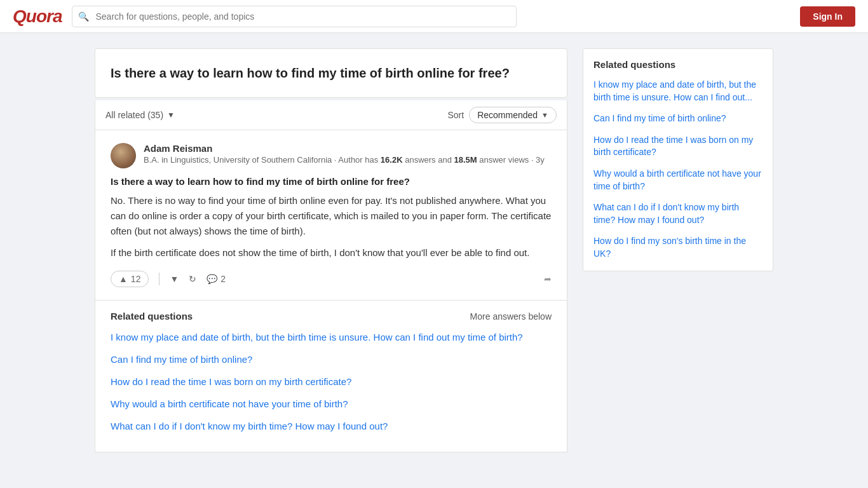 Image resolution: width=868 pixels, height=488 pixels. Describe the element at coordinates (331, 216) in the screenshot. I see `answer-paragraph-1: No. There is no way to find your time of…` at that location.